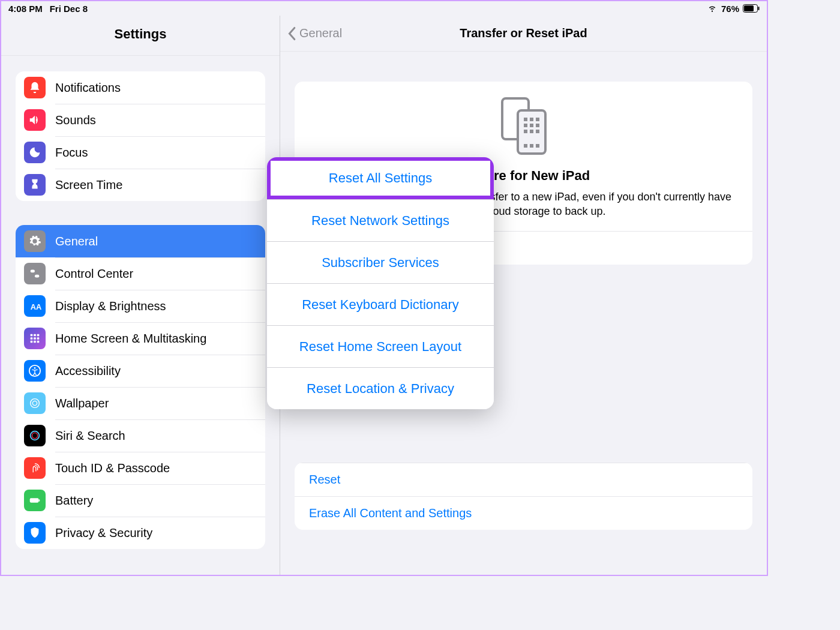 Image resolution: width=840 pixels, height=630 pixels. Describe the element at coordinates (25, 8) in the screenshot. I see `status-time: 4:08 PM` at that location.